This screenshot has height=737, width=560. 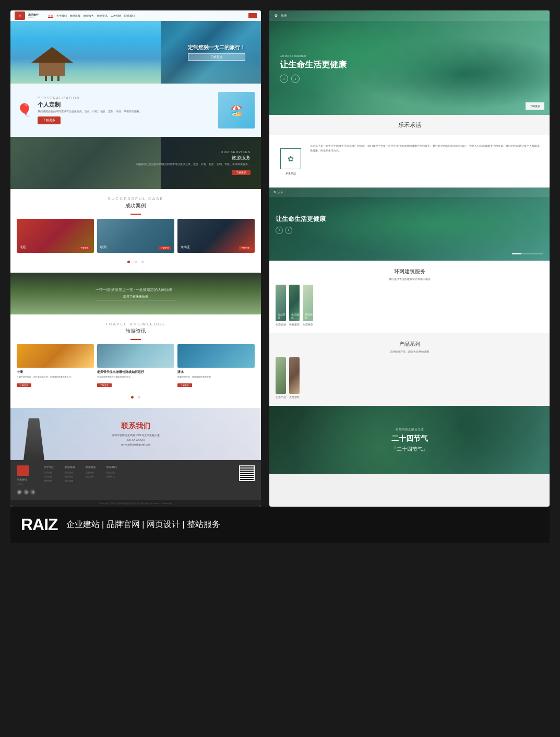 What do you see at coordinates (52, 63) in the screenshot?
I see `travel-hut` at bounding box center [52, 63].